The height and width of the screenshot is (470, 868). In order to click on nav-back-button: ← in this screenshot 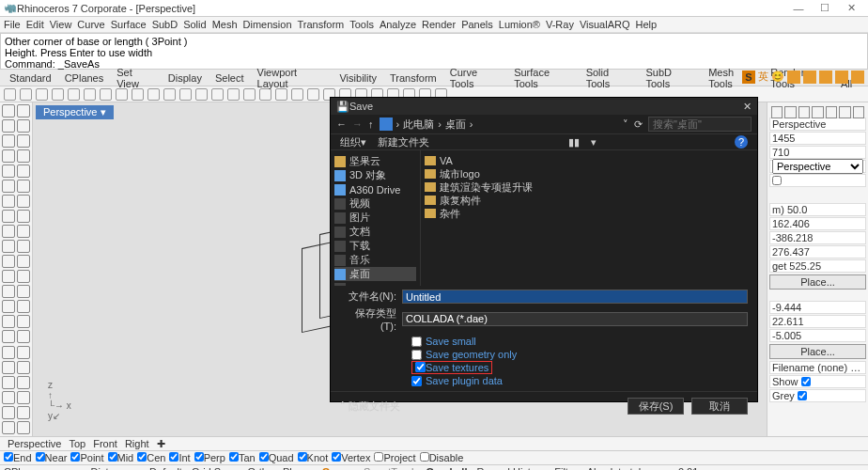, I will do `click(342, 124)`.